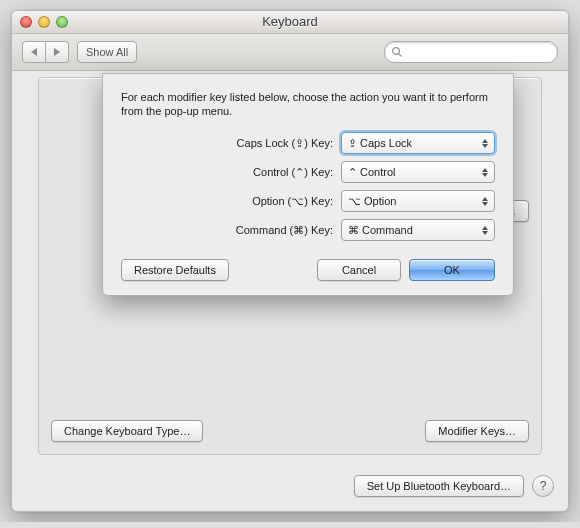 Image resolution: width=580 pixels, height=528 pixels. What do you see at coordinates (58, 52) in the screenshot?
I see `forward-button` at bounding box center [58, 52].